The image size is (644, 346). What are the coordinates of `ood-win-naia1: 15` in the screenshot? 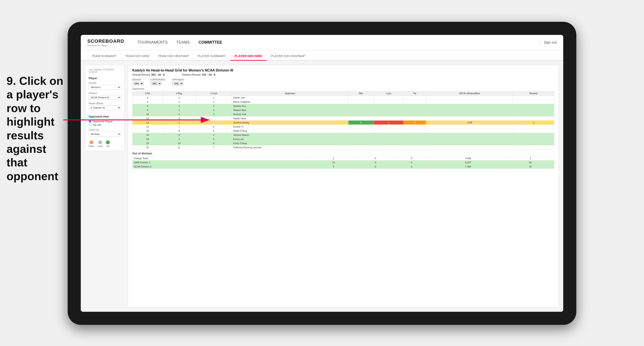 It's located at (334, 163).